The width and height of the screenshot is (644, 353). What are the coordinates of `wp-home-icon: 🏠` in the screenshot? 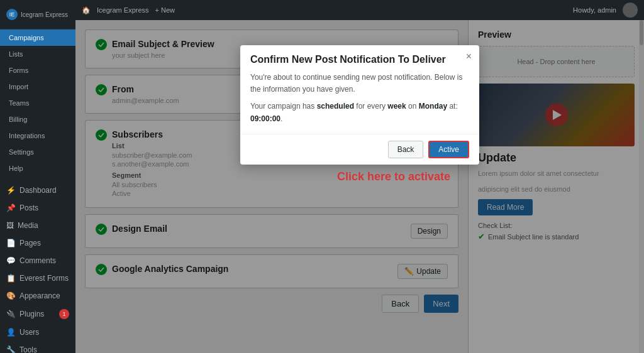 It's located at (86, 10).